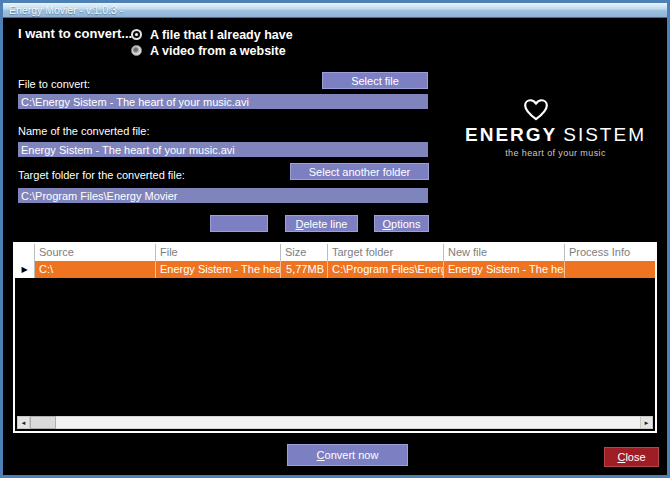 The width and height of the screenshot is (670, 478). I want to click on file-to-convert-label: File to convert:, so click(54, 84).